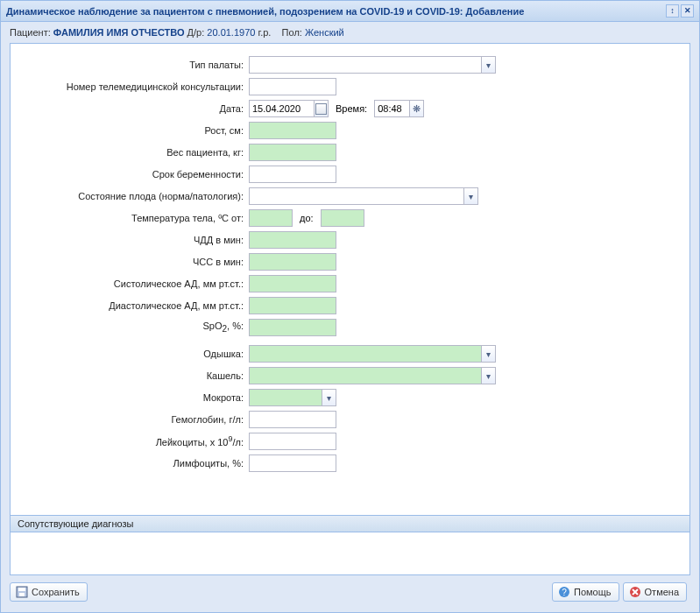  What do you see at coordinates (592, 592) in the screenshot?
I see `help-button-label: Помощь` at bounding box center [592, 592].